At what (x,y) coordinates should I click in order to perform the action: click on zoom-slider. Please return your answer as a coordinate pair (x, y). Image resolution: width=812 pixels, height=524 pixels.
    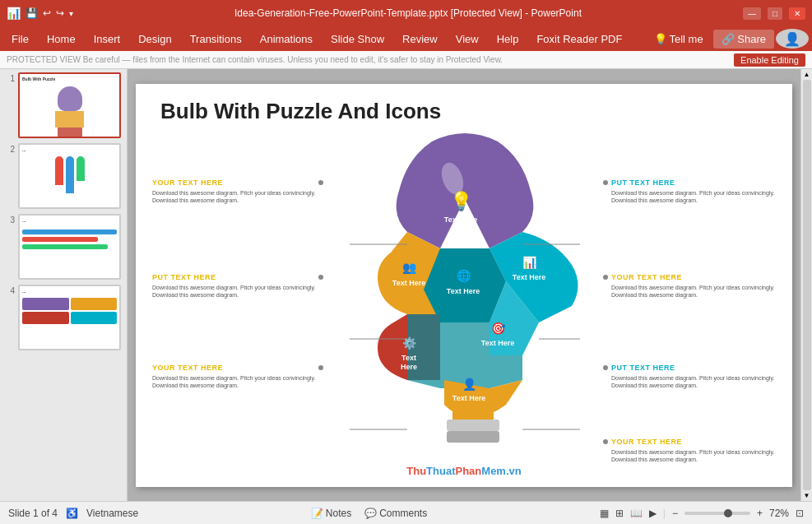
    Looking at the image, I should click on (717, 513).